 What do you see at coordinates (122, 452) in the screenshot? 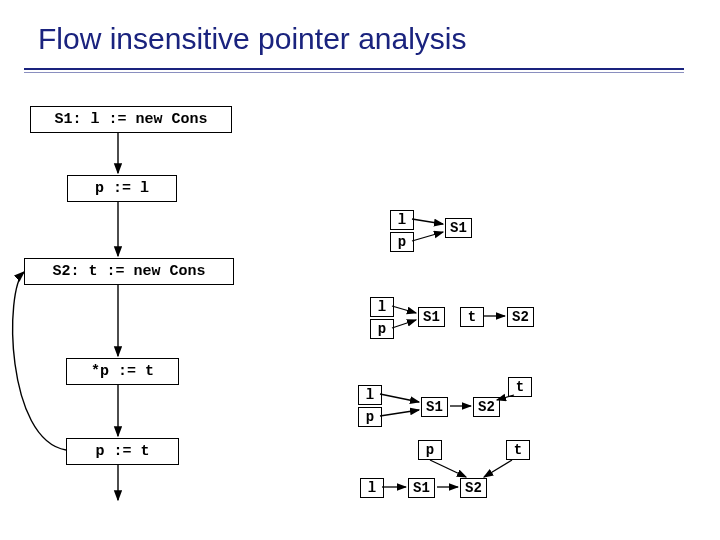
I see `code-box-s5: p := t` at bounding box center [122, 452].